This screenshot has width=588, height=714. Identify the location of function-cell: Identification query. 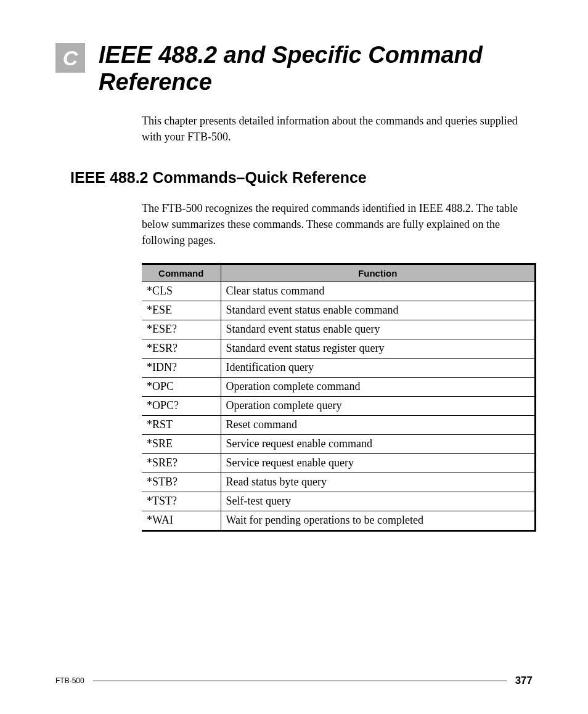
(378, 367).